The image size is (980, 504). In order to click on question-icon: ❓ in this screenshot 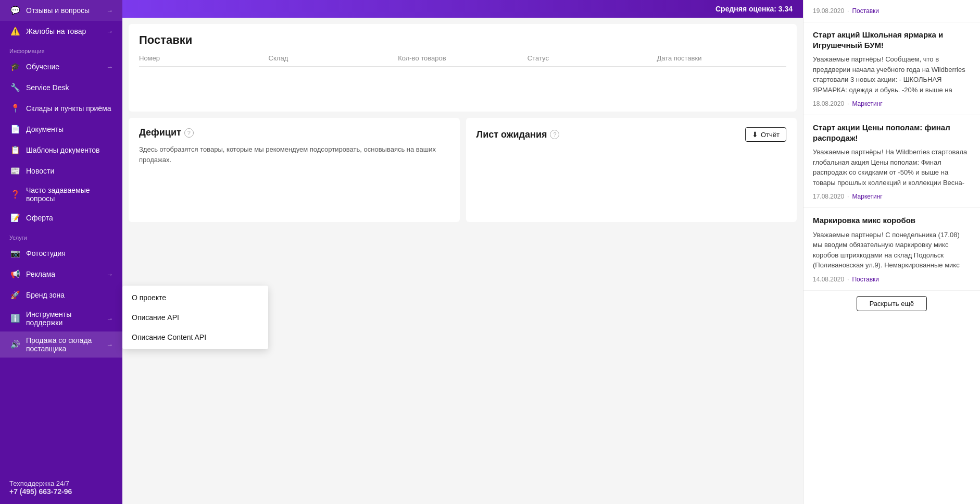, I will do `click(15, 194)`.